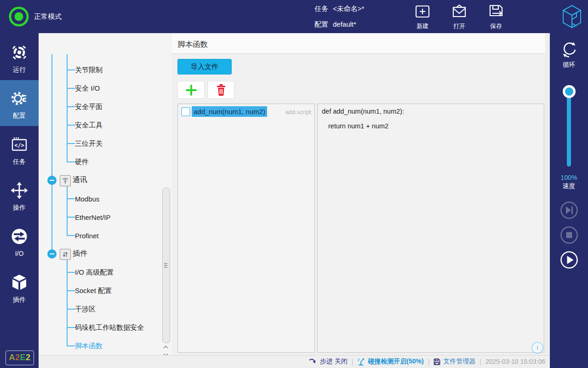 The height and width of the screenshot is (368, 588). What do you see at coordinates (19, 208) in the screenshot?
I see `nav-item-label: 操作` at bounding box center [19, 208].